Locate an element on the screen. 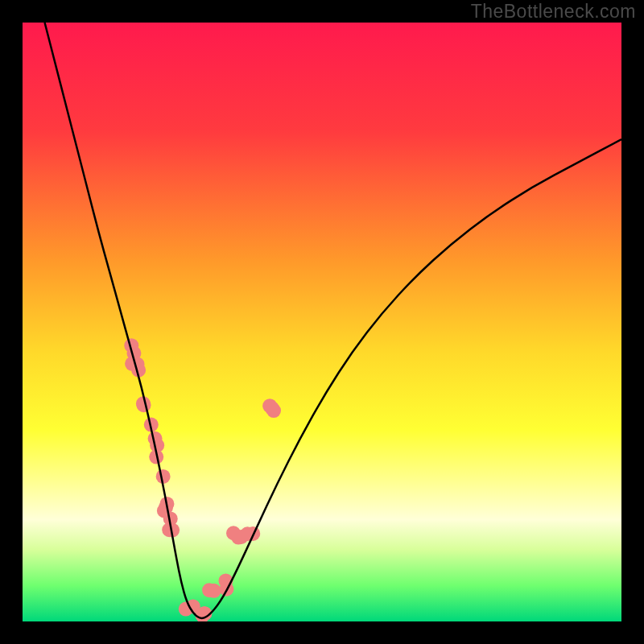 This screenshot has height=644, width=644. watermark: TheBottleneck.com is located at coordinates (554, 11).